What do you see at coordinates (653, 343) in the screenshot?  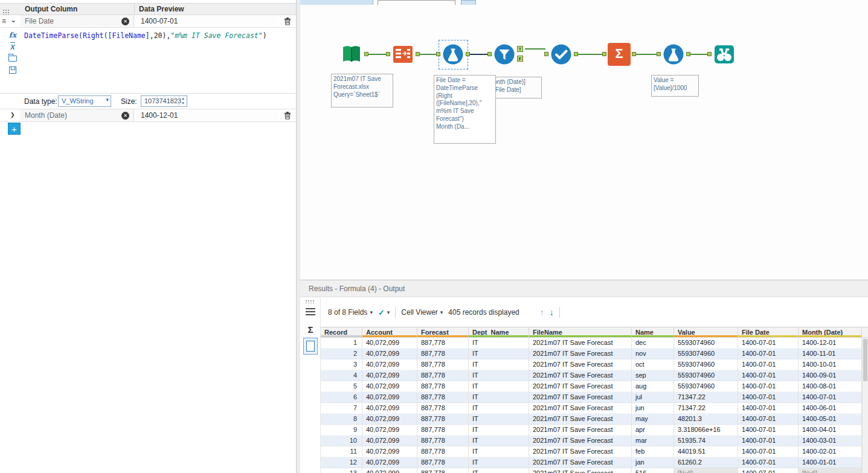 I see `table-cell: dec` at bounding box center [653, 343].